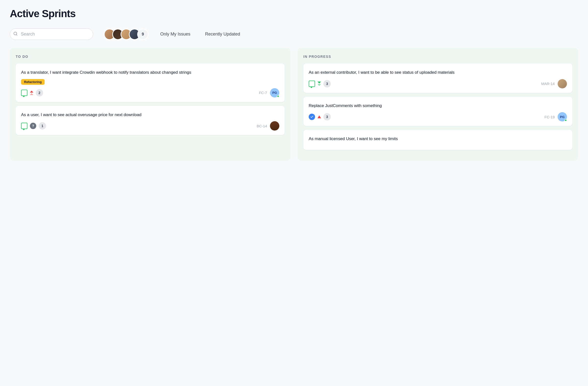 The image size is (588, 386). Describe the element at coordinates (15, 34) in the screenshot. I see `search-icon` at that location.